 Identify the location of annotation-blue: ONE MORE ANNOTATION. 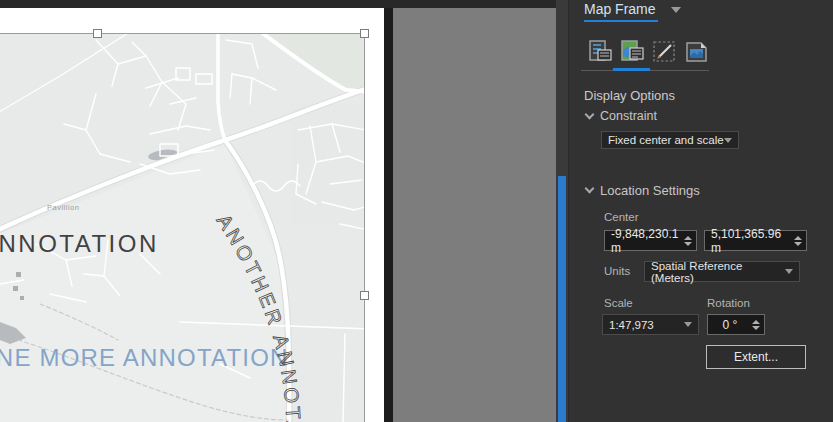
(144, 358).